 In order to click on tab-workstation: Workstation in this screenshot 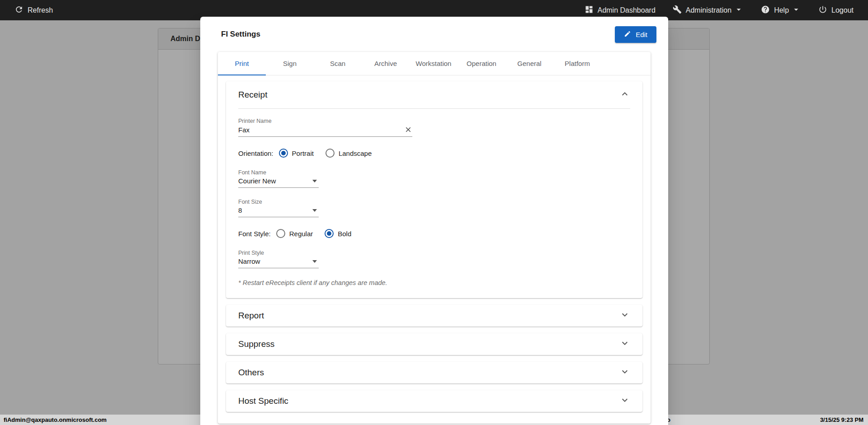, I will do `click(434, 63)`.